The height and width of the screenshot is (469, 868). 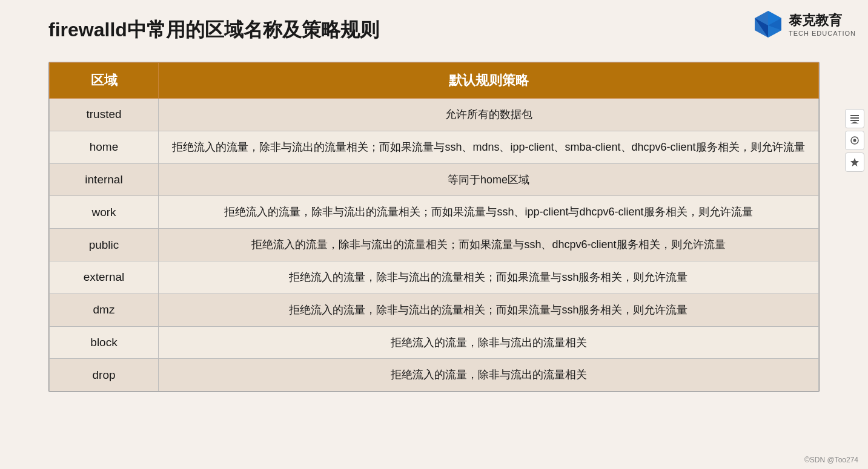 I want to click on zone-cell: work, so click(x=104, y=212).